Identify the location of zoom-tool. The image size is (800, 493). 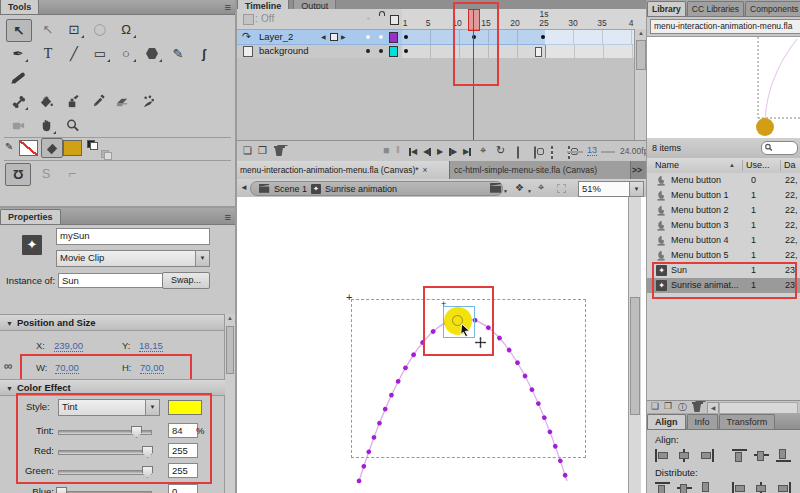
(72, 126).